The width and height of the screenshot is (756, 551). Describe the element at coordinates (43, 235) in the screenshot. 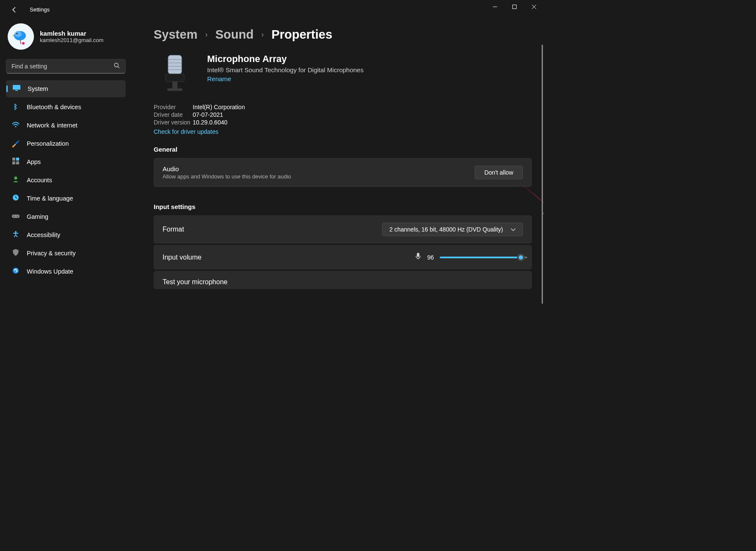

I see `nav-label: Accessibility` at that location.